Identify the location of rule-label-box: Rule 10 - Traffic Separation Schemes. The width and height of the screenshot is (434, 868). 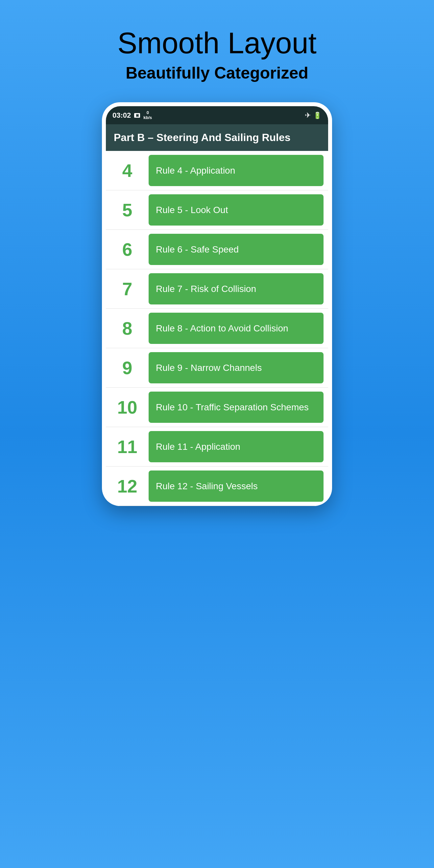
(236, 407).